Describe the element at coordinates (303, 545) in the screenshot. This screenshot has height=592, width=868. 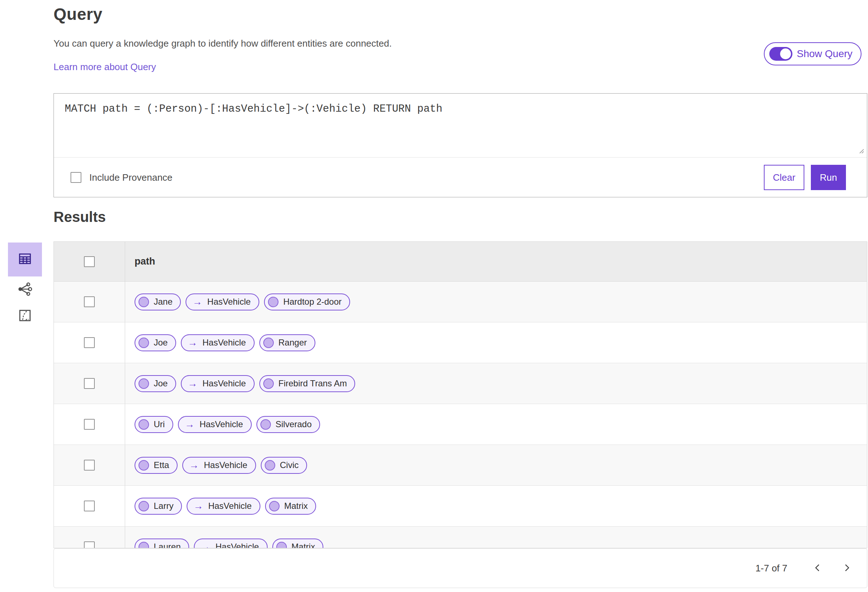
I see `pill-label: Matrix` at that location.